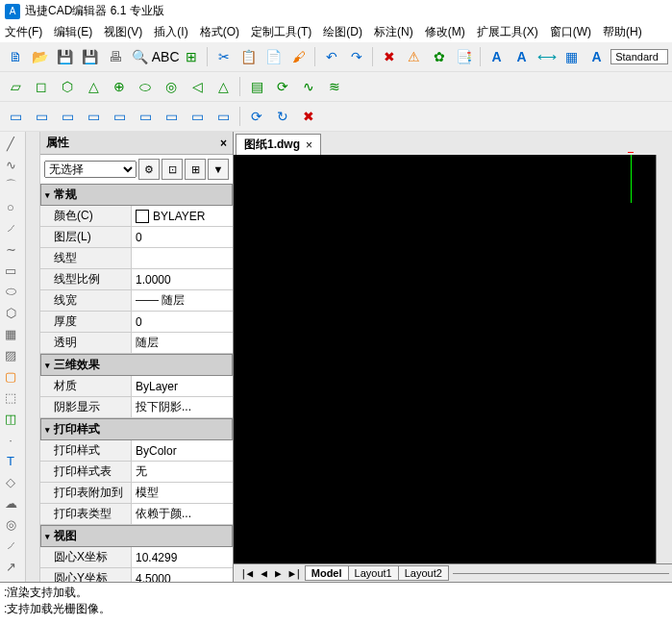 The image size is (672, 625). What do you see at coordinates (197, 87) in the screenshot?
I see `wedge-icon: ◁` at bounding box center [197, 87].